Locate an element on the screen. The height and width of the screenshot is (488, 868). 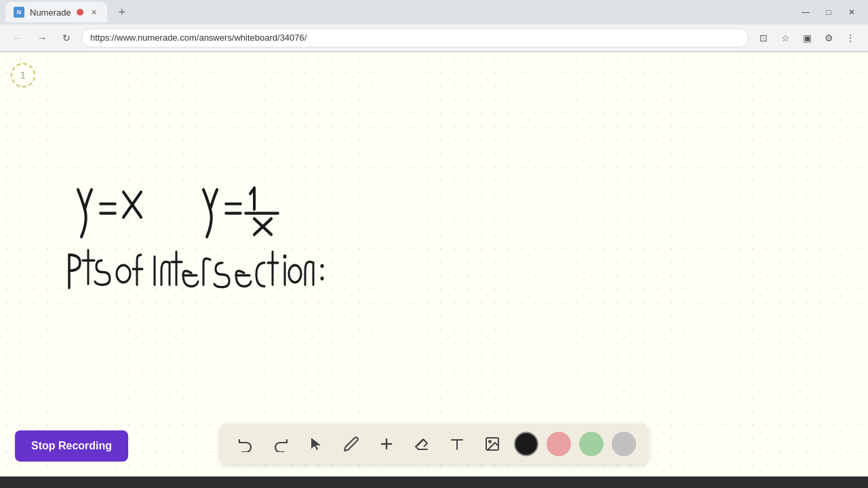
refresh-button: ↻ is located at coordinates (66, 38).